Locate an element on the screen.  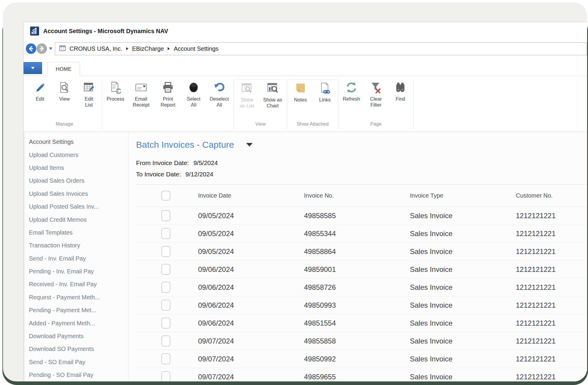
select-all-icon is located at coordinates (194, 87).